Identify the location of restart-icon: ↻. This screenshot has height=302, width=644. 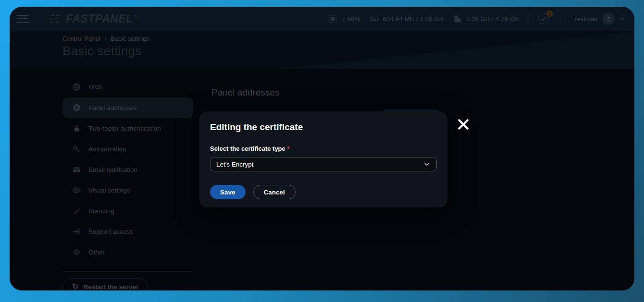
(75, 287).